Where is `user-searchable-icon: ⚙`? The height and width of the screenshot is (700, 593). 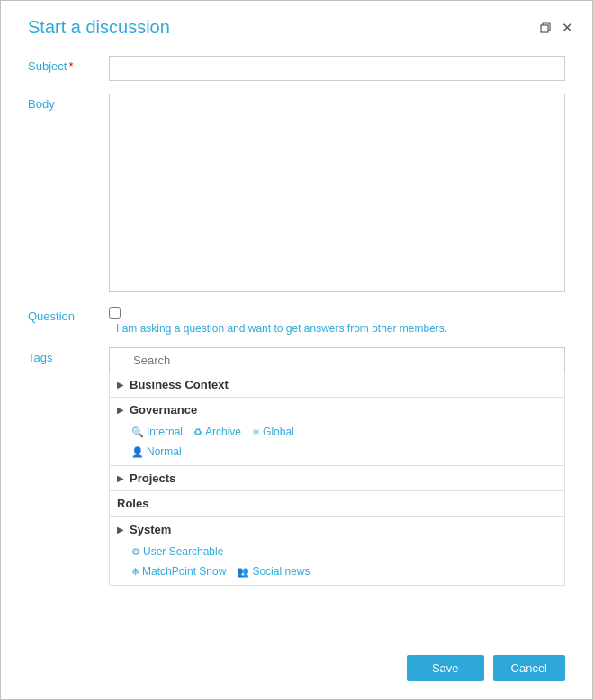 user-searchable-icon: ⚙ is located at coordinates (136, 552).